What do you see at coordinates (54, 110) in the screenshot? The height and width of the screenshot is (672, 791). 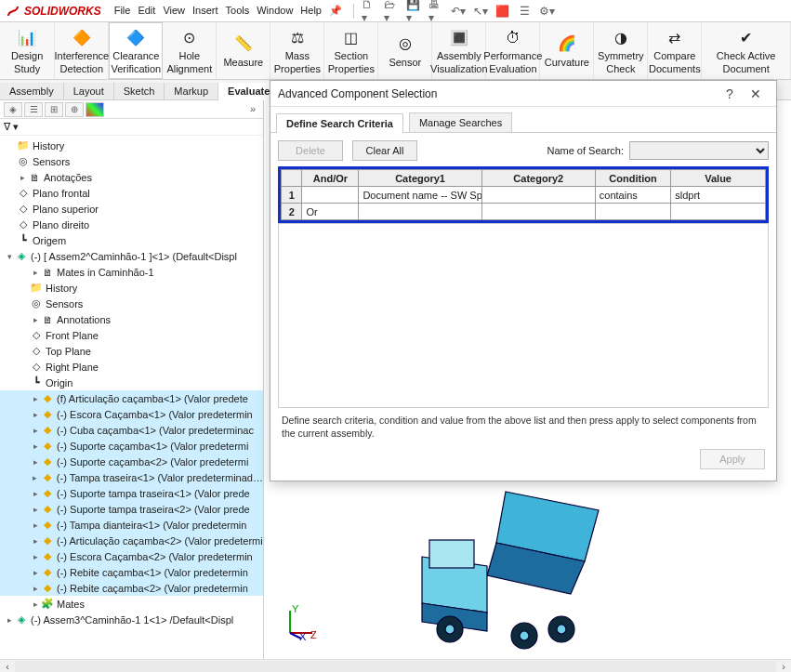 I see `fm-tab-config-icon: ⊞` at bounding box center [54, 110].